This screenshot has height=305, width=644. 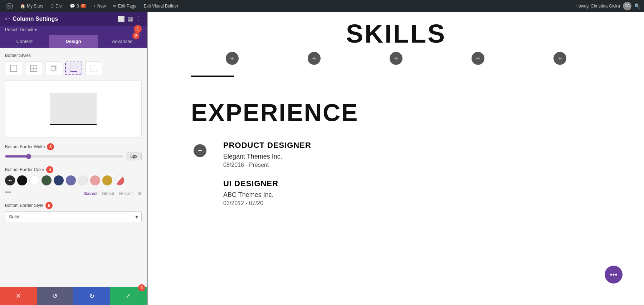 What do you see at coordinates (92, 296) in the screenshot?
I see `redo-button: ↻` at bounding box center [92, 296].